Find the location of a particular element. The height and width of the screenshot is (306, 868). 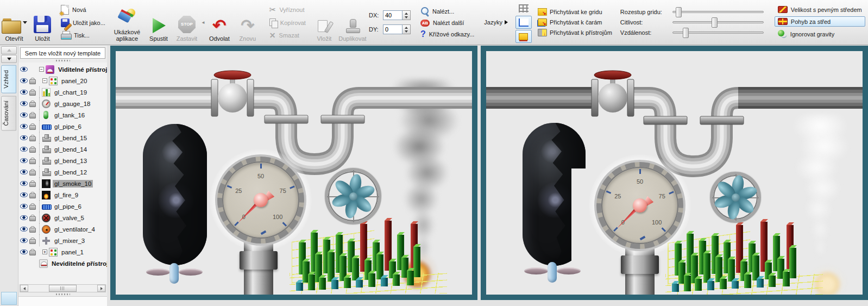

snap-to-instruments-button: Přichytávat k přístrojům is located at coordinates (575, 33).